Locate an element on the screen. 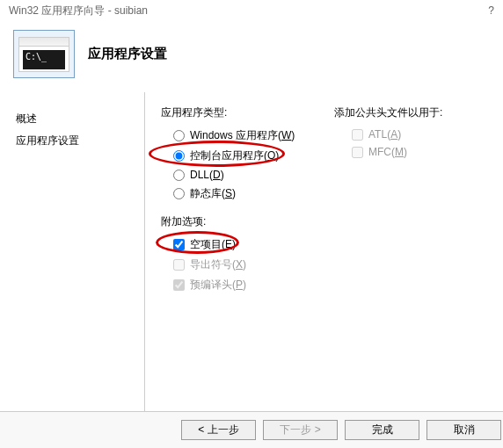 This screenshot has width=503, height=448. check-atl: ATL(A) is located at coordinates (389, 134).